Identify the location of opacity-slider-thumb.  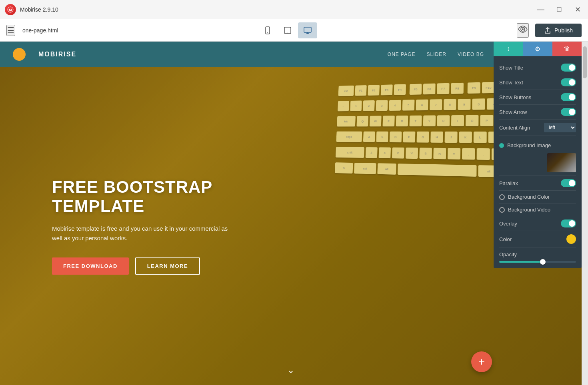
(543, 262).